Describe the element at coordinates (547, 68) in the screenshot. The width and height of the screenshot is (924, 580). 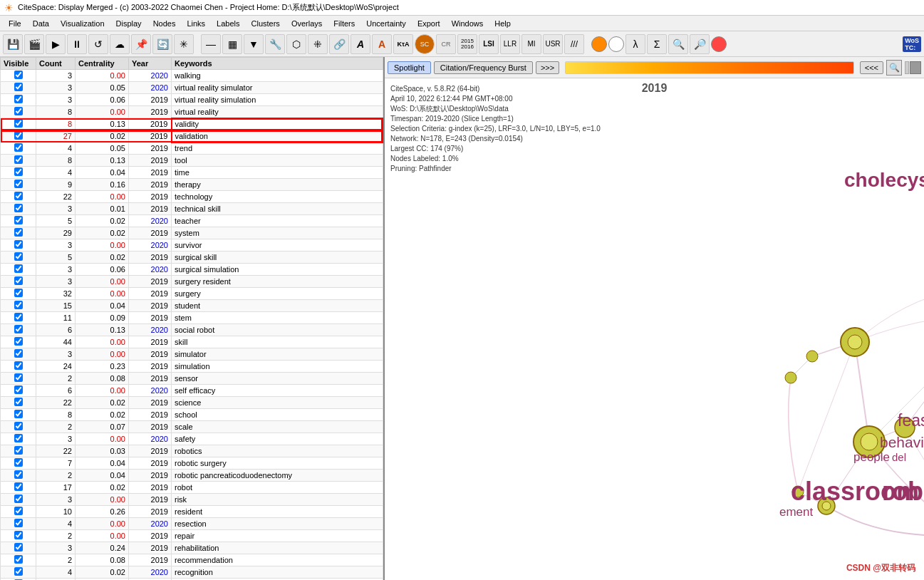
I see `nav-next-button: >>>` at that location.